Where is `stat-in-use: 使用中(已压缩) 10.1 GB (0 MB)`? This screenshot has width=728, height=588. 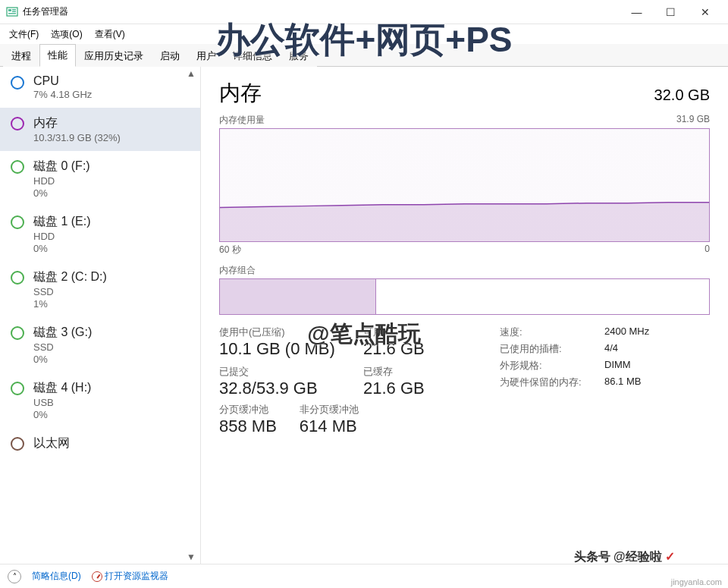
stat-in-use: 使用中(已压缩) 10.1 GB (0 MB) is located at coordinates (291, 342).